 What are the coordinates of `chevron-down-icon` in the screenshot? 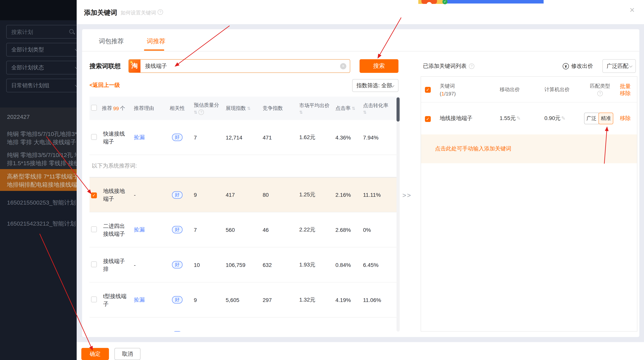 It's located at (76, 49).